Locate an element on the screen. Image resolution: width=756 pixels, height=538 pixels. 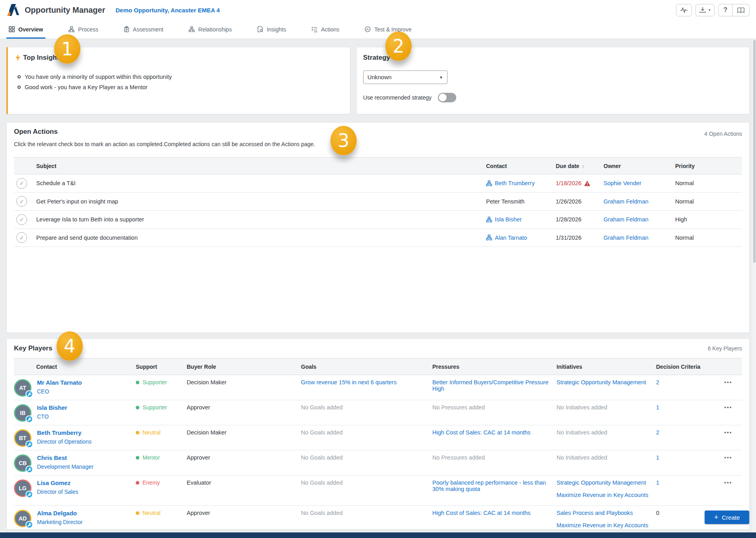
checklist-icon is located at coordinates (315, 29).